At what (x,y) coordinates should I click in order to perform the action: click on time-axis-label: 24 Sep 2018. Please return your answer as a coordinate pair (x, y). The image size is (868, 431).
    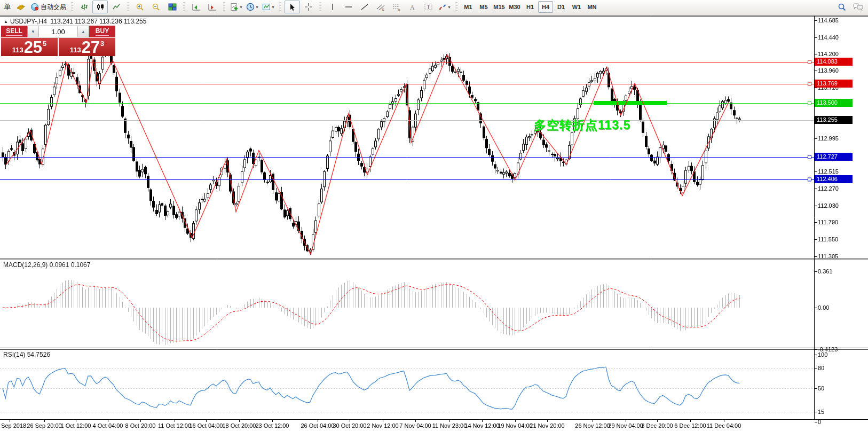
    Looking at the image, I should click on (13, 426).